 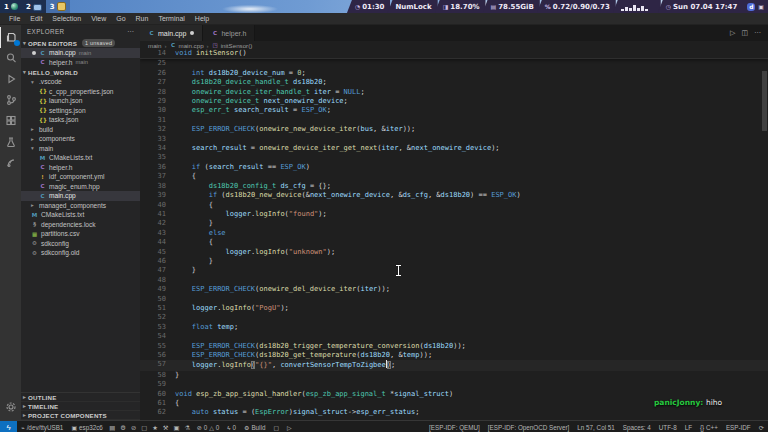 What do you see at coordinates (454, 308) in the screenshot?
I see `code-line-51: 51 logger.logInfo("PogU");` at bounding box center [454, 308].